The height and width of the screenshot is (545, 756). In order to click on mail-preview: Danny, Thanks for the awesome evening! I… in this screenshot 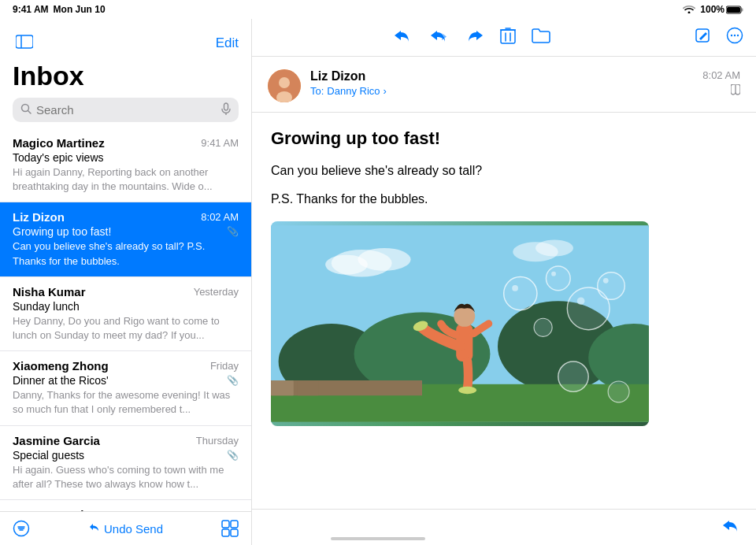, I will do `click(126, 402)`.